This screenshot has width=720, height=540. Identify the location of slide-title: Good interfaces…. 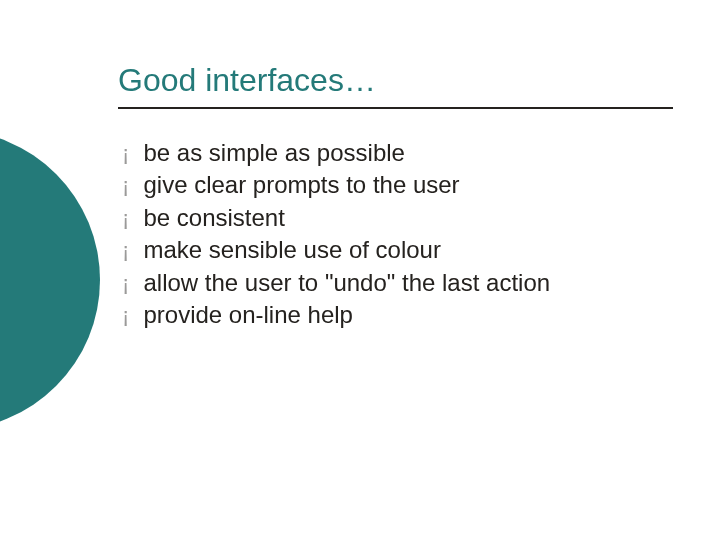
(399, 84).